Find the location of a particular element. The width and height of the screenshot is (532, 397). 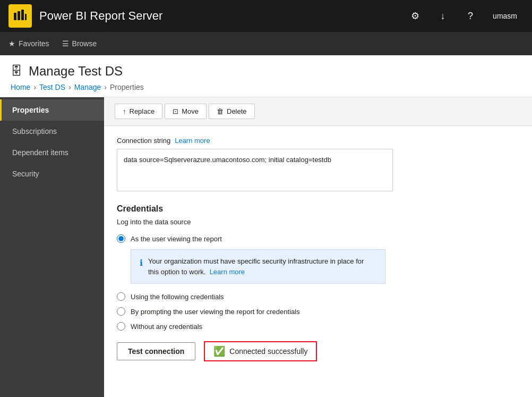

page-title: Manage Test DS is located at coordinates (75, 71).